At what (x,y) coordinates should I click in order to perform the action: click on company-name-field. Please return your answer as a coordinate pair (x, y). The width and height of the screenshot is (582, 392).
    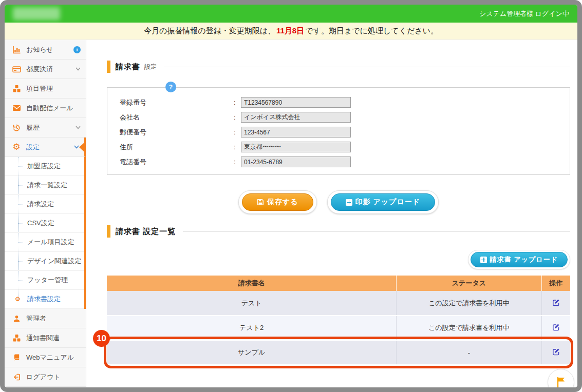
    Looking at the image, I should click on (296, 117).